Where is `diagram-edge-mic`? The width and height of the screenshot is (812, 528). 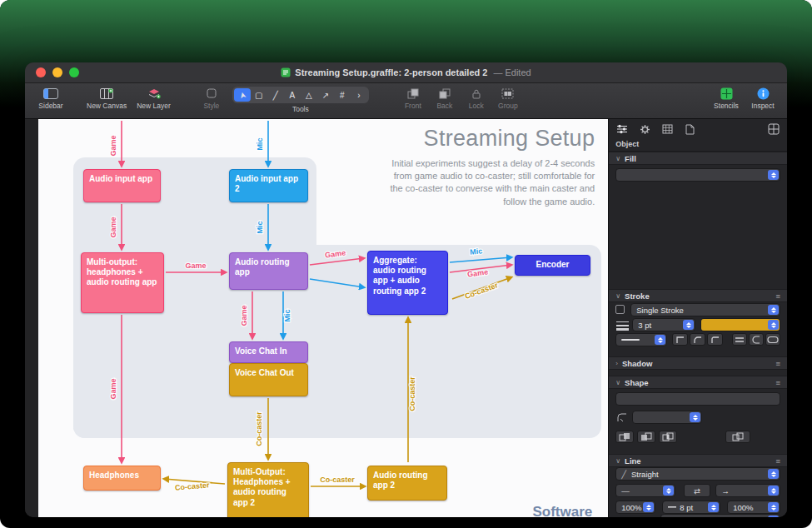
diagram-edge-mic is located at coordinates (336, 283).